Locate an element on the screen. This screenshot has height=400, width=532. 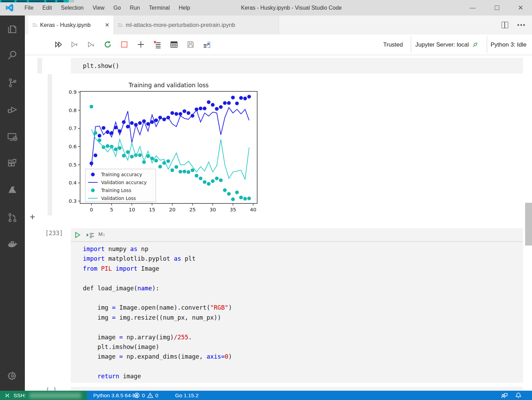
code-line: image = np.expand_dims(image, axis=0) is located at coordinates (303, 357).